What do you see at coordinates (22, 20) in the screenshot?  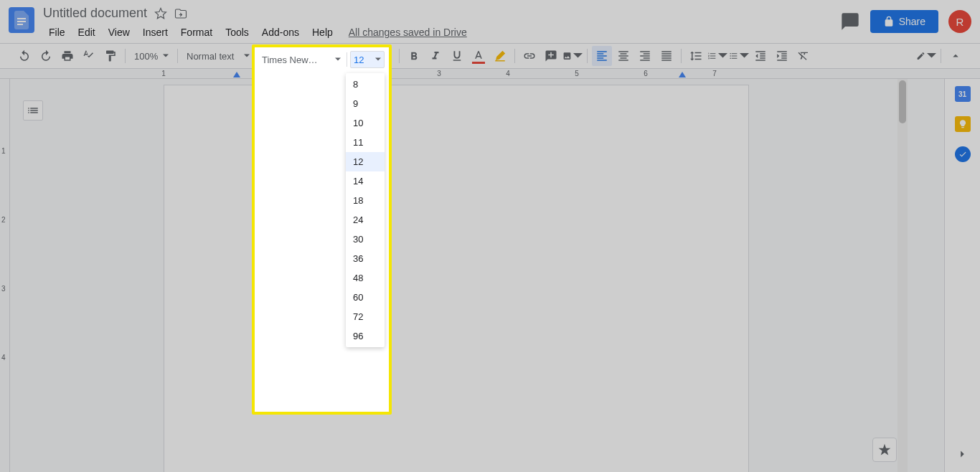 I see `docs-logo` at bounding box center [22, 20].